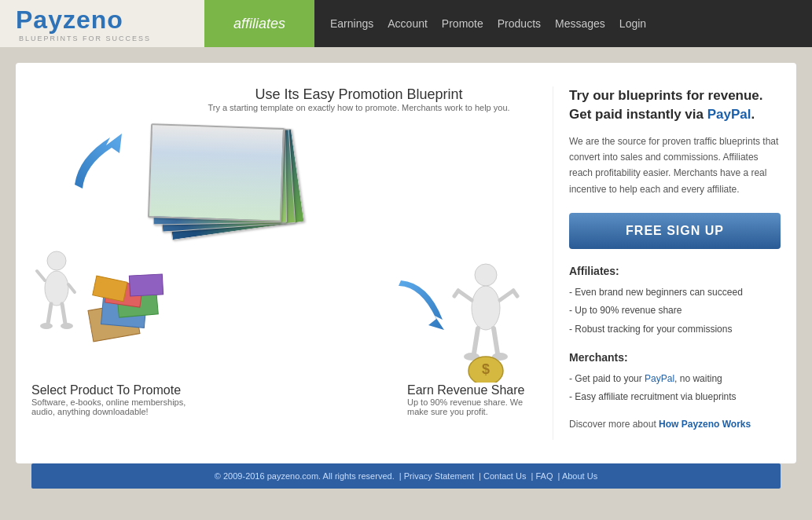  What do you see at coordinates (57, 292) in the screenshot?
I see `person-figure-svg` at bounding box center [57, 292].